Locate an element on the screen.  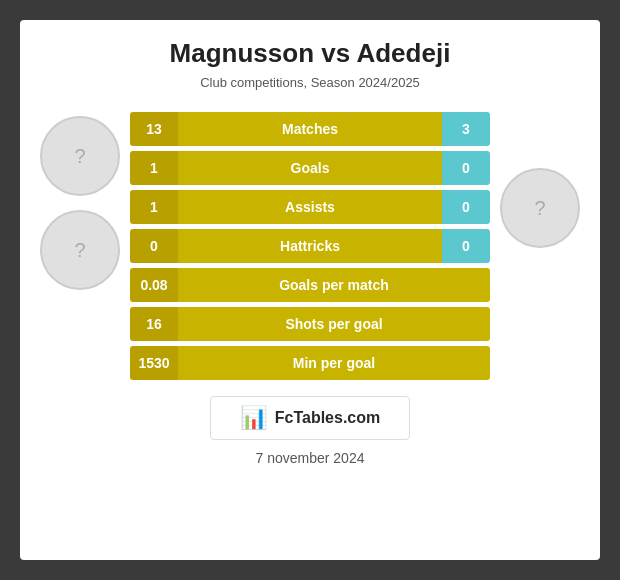
stat-row: 13Matches3 is located at coordinates (310, 129).